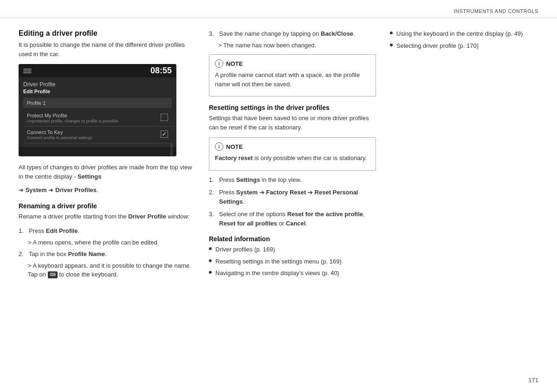  Describe the element at coordinates (59, 135) in the screenshot. I see `screen-connect-text-block: Connect To Key Connect profile to person…` at that location.